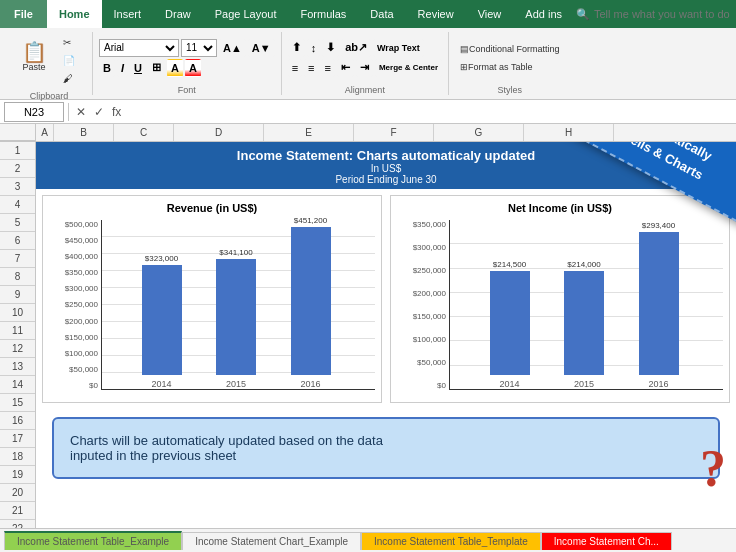  What do you see at coordinates (50, 95) in the screenshot?
I see `clipboard-label: Clipboard` at bounding box center [50, 95].